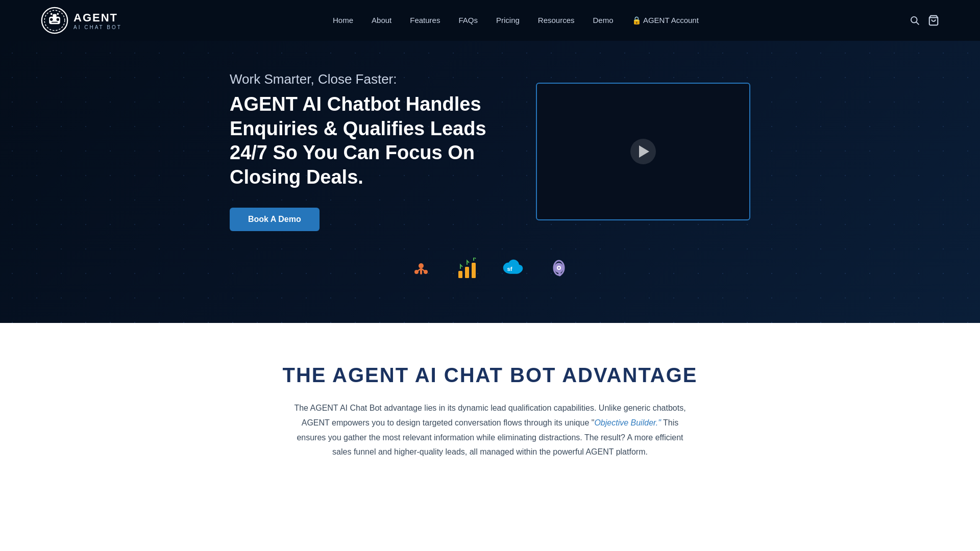 The image size is (980, 551). What do you see at coordinates (644, 152) in the screenshot?
I see `play-icon` at bounding box center [644, 152].